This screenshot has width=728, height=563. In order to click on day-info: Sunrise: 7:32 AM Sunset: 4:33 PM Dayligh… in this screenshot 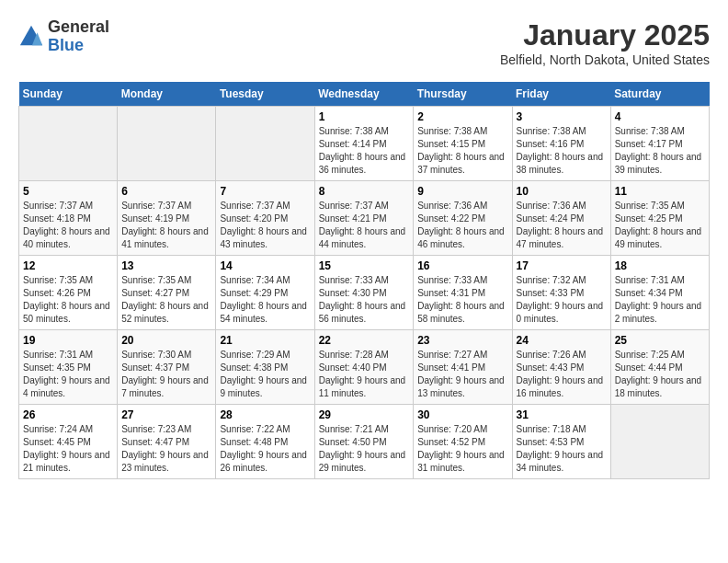, I will do `click(562, 300)`.